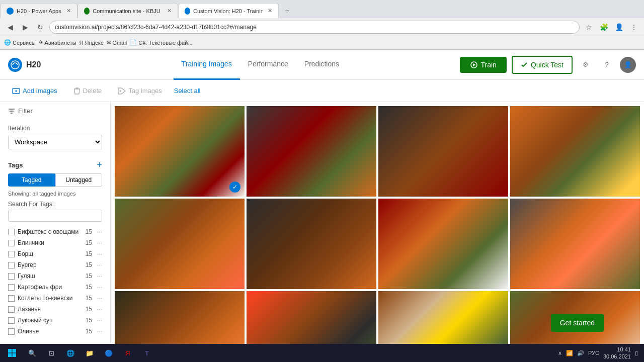 This screenshot has height=362, width=644. What do you see at coordinates (88, 91) in the screenshot?
I see `delete-button: Delete` at bounding box center [88, 91].